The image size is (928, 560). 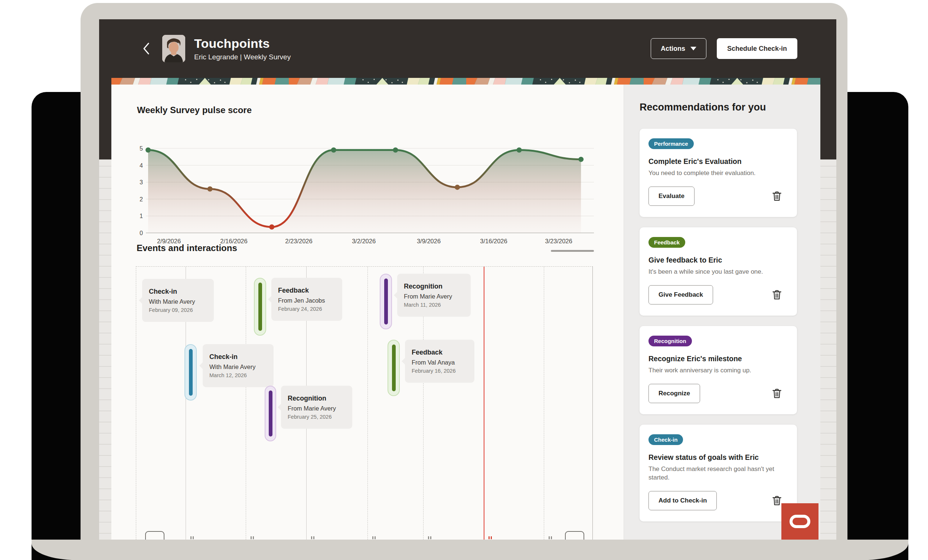 I want to click on recommendation-description: You need to complete their evaluation., so click(x=714, y=173).